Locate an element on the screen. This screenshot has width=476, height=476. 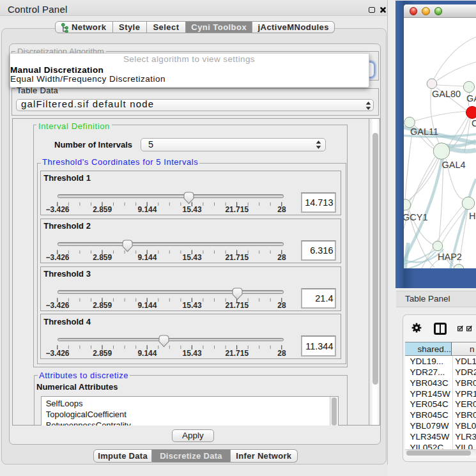
svg-text: HAP2 is located at coordinates (450, 257).